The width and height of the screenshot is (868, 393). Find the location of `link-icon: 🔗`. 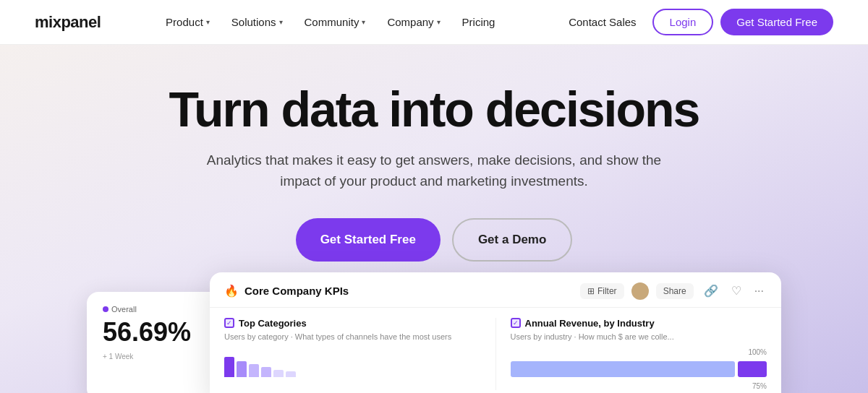

link-icon: 🔗 is located at coordinates (711, 290).